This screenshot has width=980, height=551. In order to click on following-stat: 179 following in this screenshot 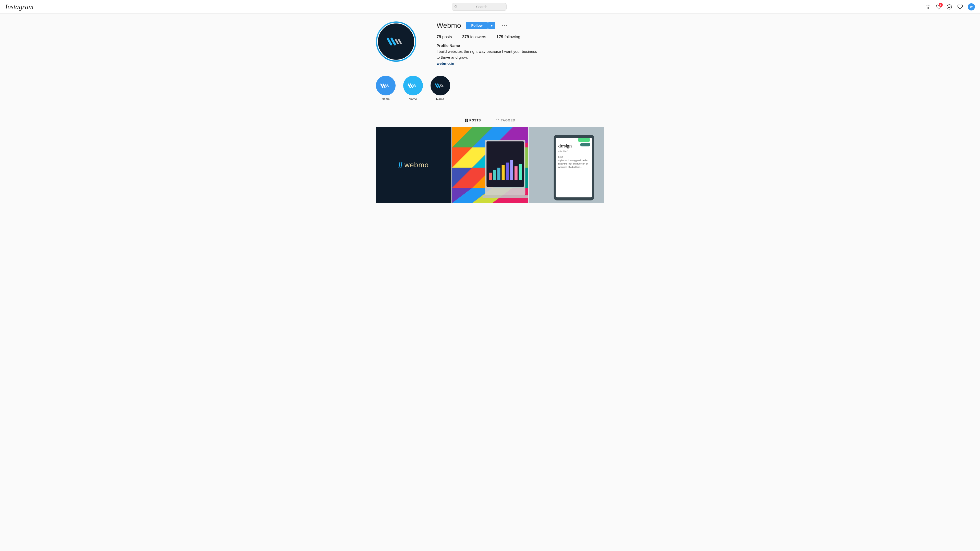, I will do `click(508, 37)`.